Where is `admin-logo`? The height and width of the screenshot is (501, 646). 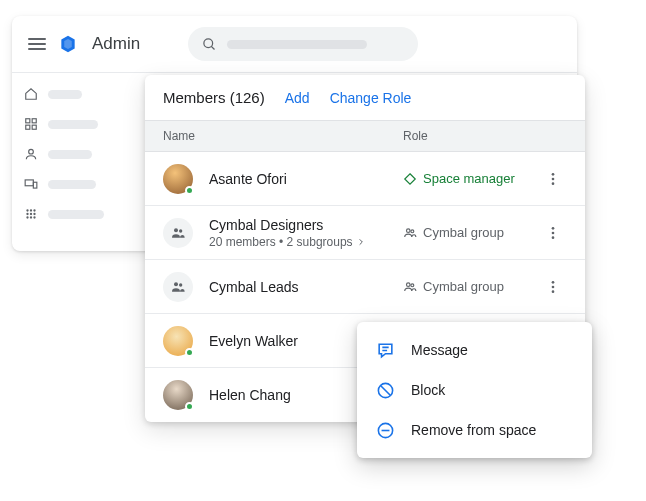
admin-logo is located at coordinates (68, 44).